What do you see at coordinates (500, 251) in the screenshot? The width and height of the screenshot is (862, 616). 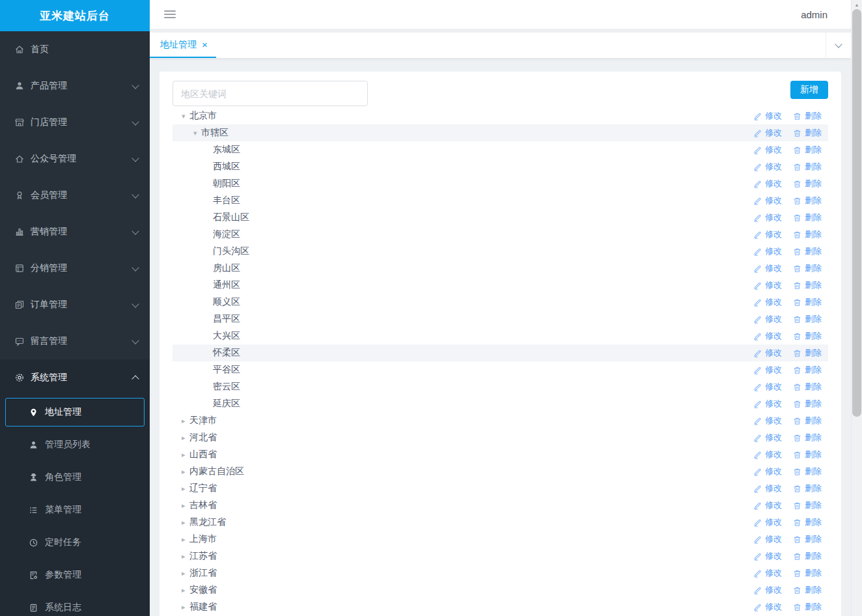 I see `tree-row: 门头沟区修改删除` at bounding box center [500, 251].